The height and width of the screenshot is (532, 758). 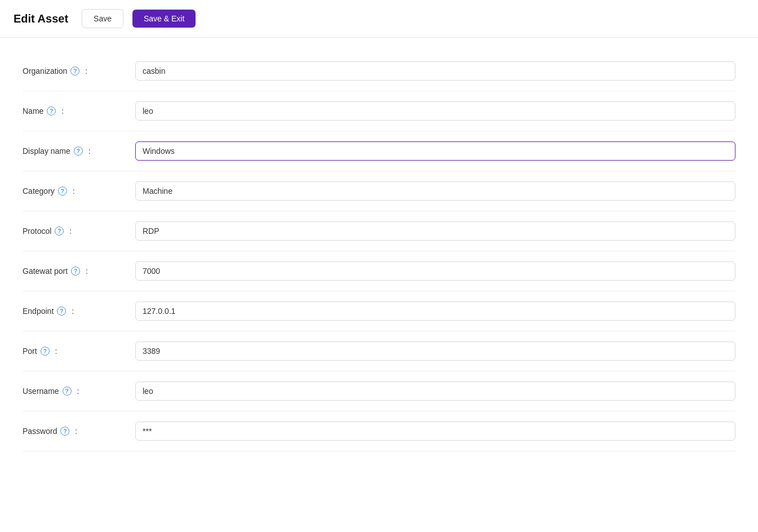 I want to click on label-text-name: Name, so click(x=33, y=111).